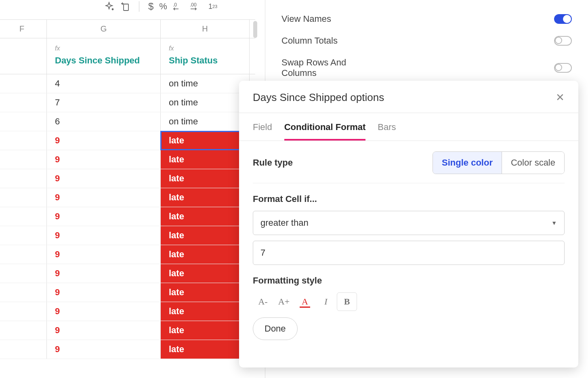  I want to click on rule-type-label: Rule type, so click(273, 163).